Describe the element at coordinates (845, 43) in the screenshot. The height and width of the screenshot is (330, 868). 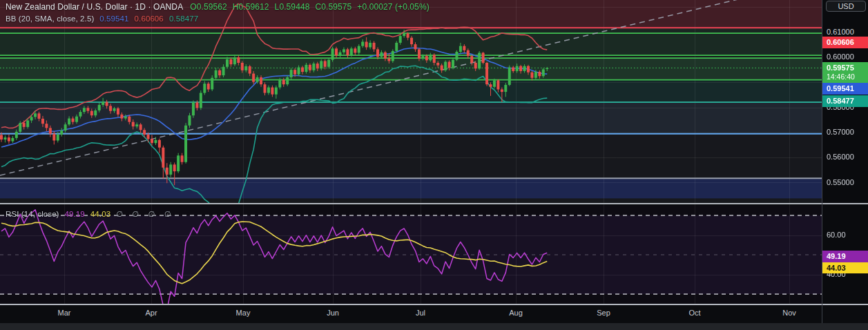
I see `bb-upper-price-badge: 0.60606` at that location.